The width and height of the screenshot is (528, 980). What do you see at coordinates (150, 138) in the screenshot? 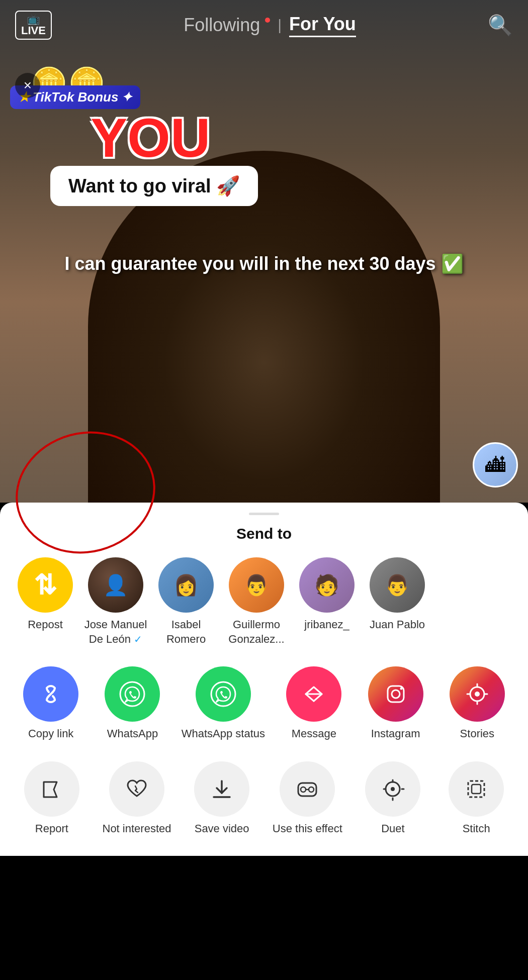
I see `you-text: YOU` at bounding box center [150, 138].